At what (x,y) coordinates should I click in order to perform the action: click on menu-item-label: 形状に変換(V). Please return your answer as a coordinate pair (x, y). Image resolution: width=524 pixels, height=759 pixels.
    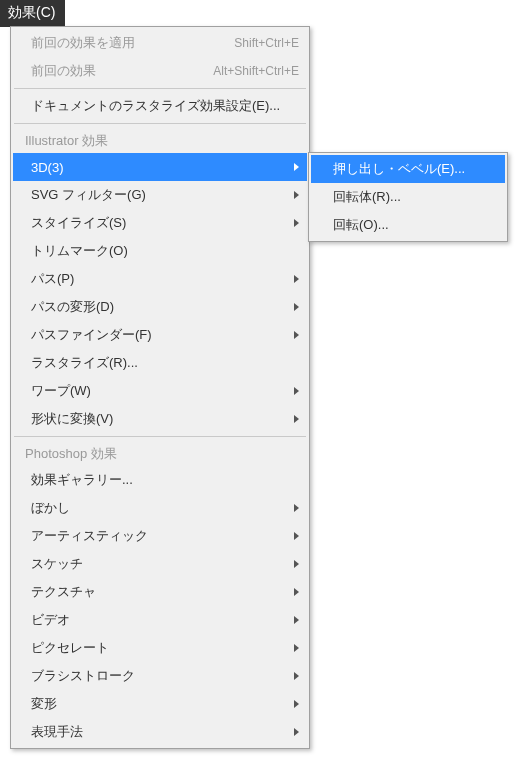
    Looking at the image, I should click on (160, 419).